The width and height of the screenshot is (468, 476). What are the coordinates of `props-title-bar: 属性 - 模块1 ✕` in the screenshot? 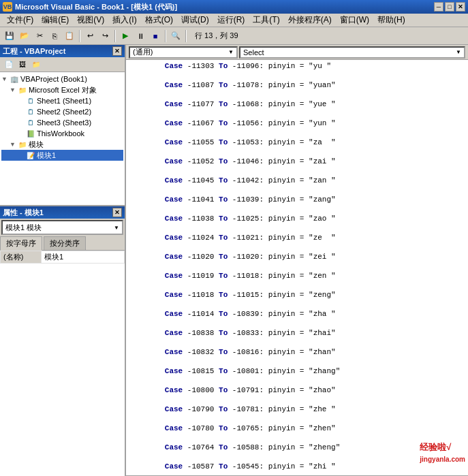 It's located at (63, 212).